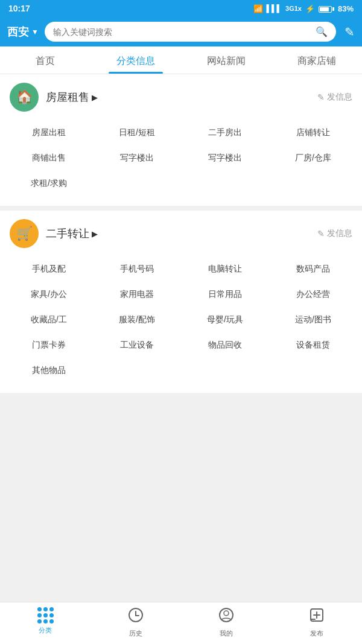 Image resolution: width=362 pixels, height=644 pixels. I want to click on list-item: 手机号码, so click(137, 269).